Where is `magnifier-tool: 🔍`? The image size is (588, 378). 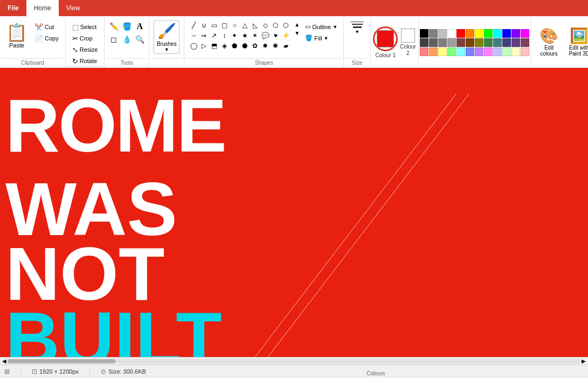 magnifier-tool: 🔍 is located at coordinates (140, 39).